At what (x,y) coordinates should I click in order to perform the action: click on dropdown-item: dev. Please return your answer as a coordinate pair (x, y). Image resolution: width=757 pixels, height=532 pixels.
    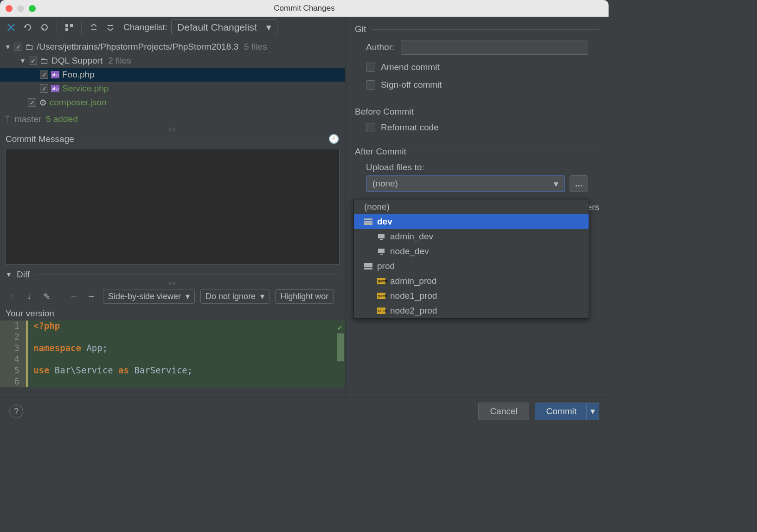
    Looking at the image, I should click on (471, 222).